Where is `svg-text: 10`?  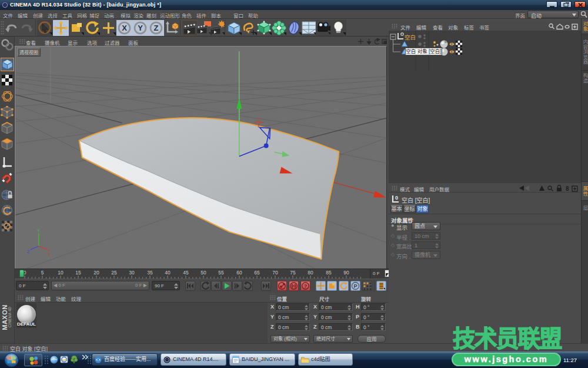
svg-text: 10 is located at coordinates (61, 273).